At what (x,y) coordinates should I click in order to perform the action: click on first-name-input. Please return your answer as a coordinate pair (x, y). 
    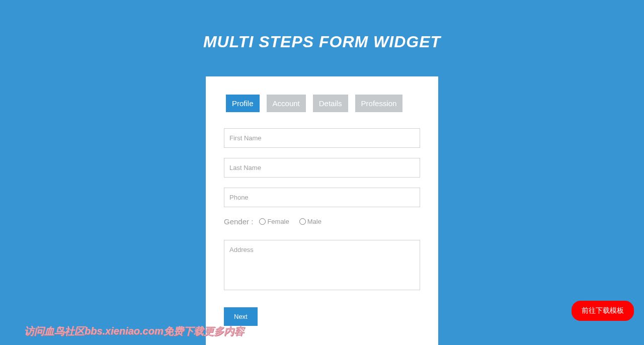
    Looking at the image, I should click on (322, 138).